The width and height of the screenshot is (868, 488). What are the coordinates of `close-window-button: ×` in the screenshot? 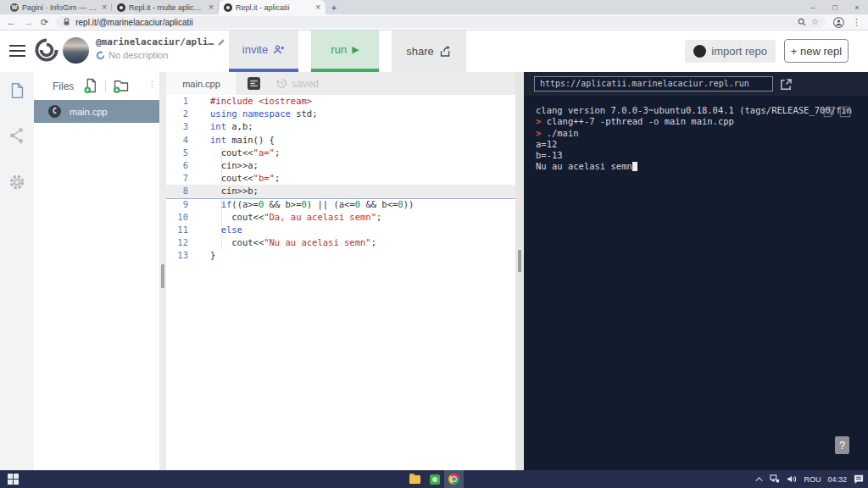 It's located at (857, 7).